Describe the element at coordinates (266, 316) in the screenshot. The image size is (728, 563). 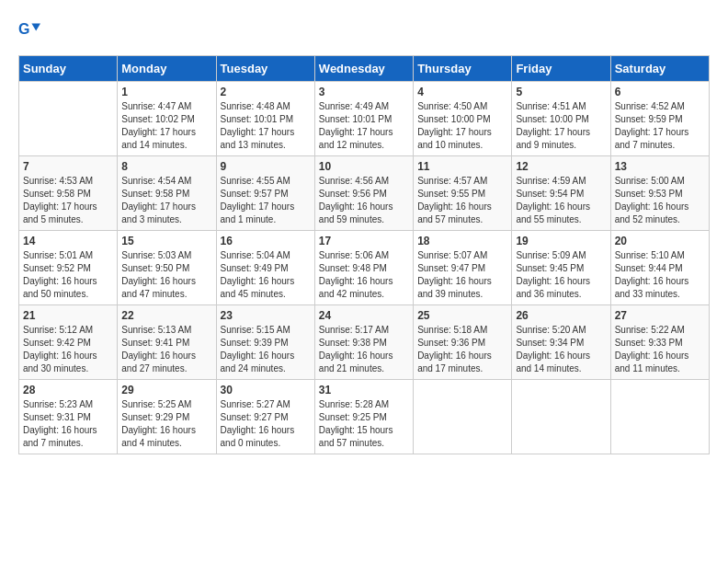
I see `day-number: 23` at that location.